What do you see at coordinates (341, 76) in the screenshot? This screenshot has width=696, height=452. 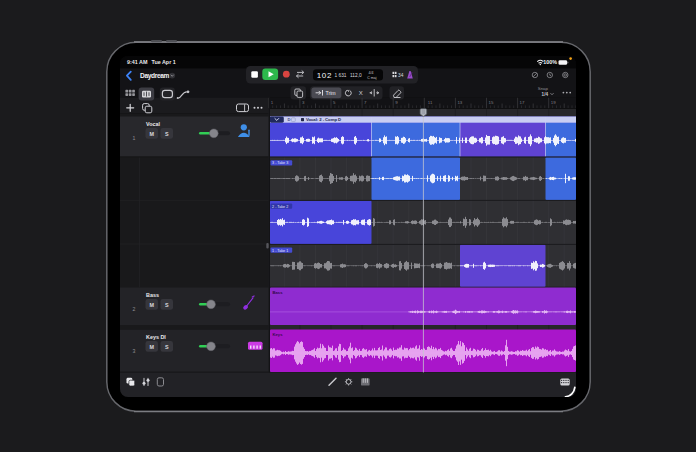 I see `svg-text: 1 631` at bounding box center [341, 76].